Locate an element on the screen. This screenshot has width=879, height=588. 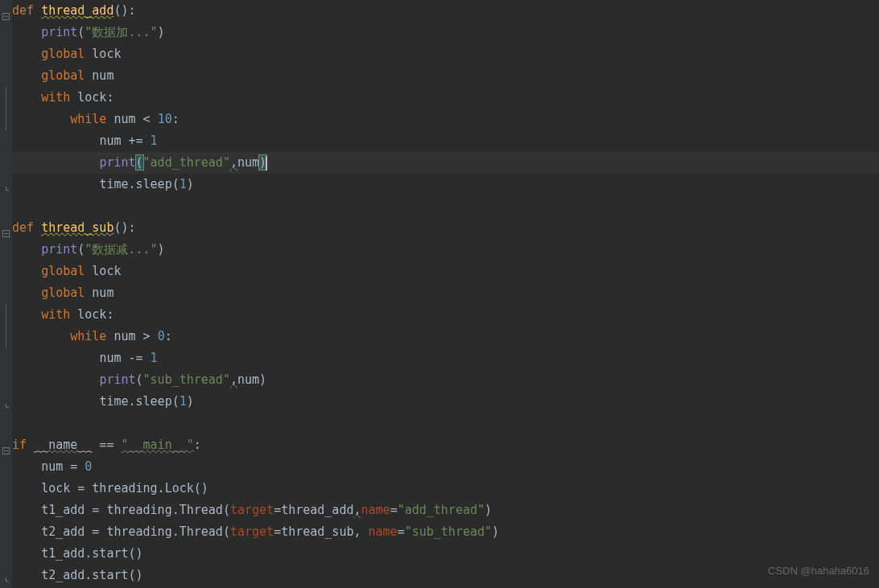
token-ident: lock = threading.Lock() is located at coordinates (125, 488).